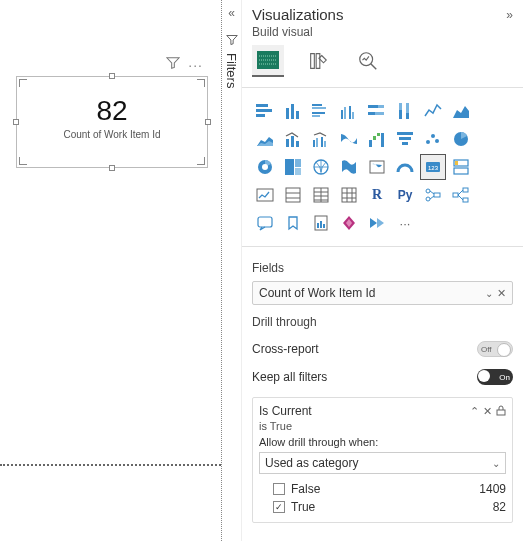  What do you see at coordinates (349, 139) in the screenshot?
I see `ribbon-chart-icon` at bounding box center [349, 139].